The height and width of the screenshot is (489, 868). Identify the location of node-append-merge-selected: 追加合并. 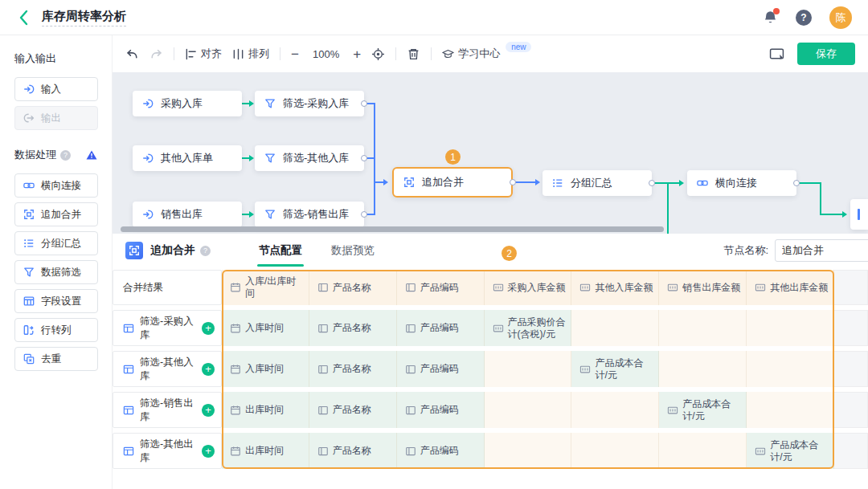
(452, 182).